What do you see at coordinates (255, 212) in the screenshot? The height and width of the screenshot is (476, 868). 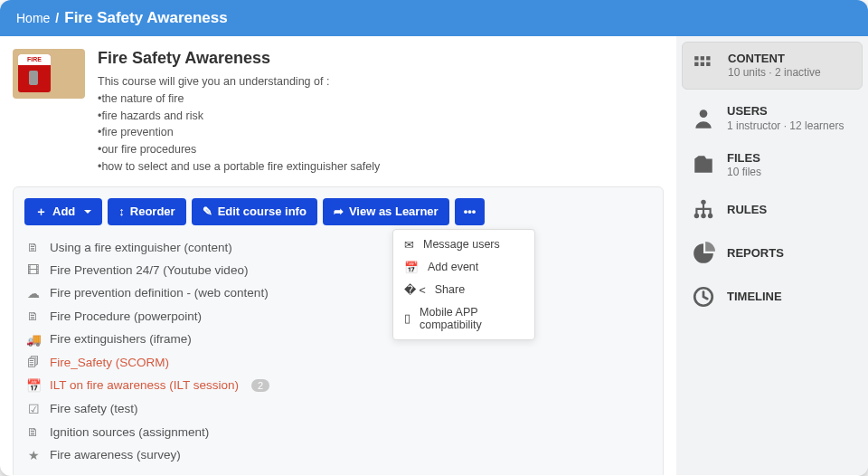 I see `edit-course-button: ✎ Edit course info` at bounding box center [255, 212].